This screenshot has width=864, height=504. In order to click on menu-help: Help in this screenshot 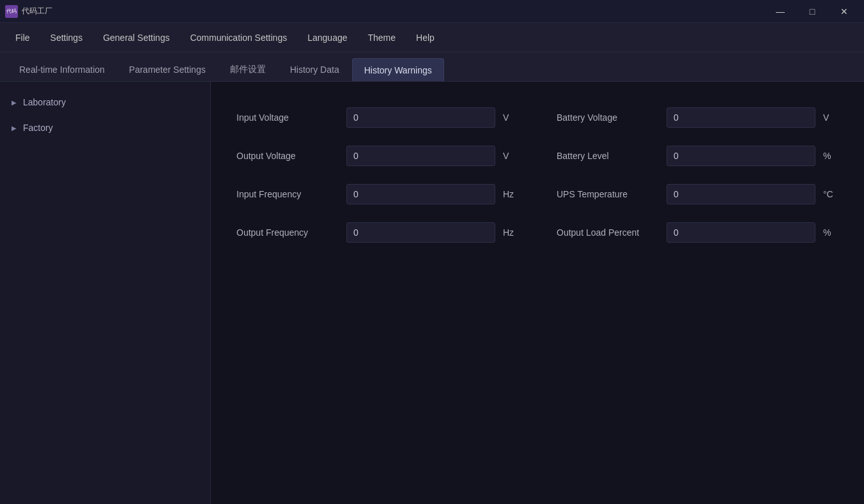, I will do `click(426, 37)`.